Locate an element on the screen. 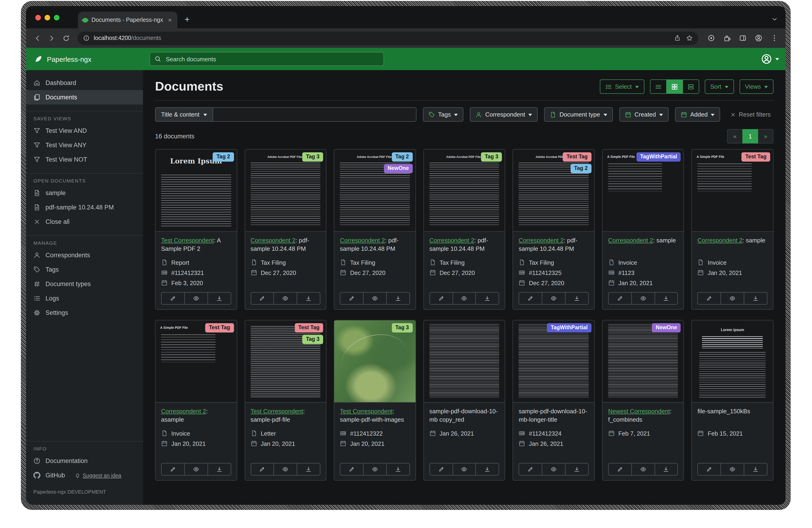 This screenshot has height=528, width=812. document-thumbnail: Test TagTag 3 is located at coordinates (285, 362).